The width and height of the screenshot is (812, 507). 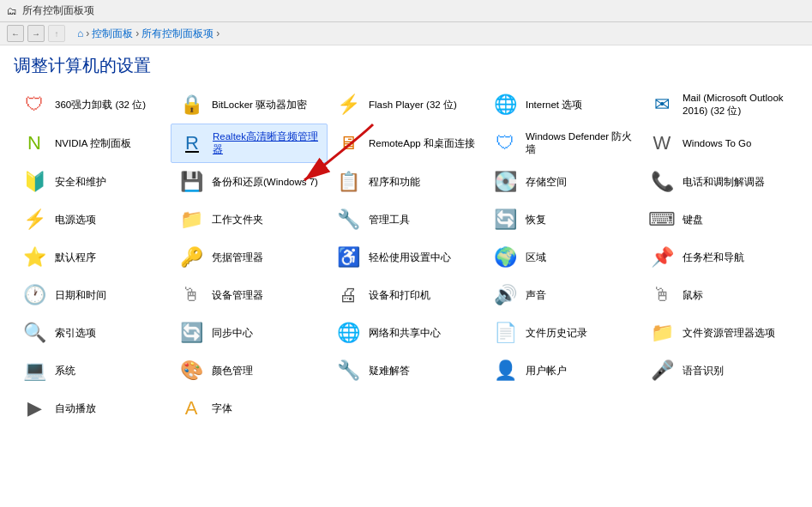 I want to click on device-label: 设备管理器, so click(x=238, y=295).